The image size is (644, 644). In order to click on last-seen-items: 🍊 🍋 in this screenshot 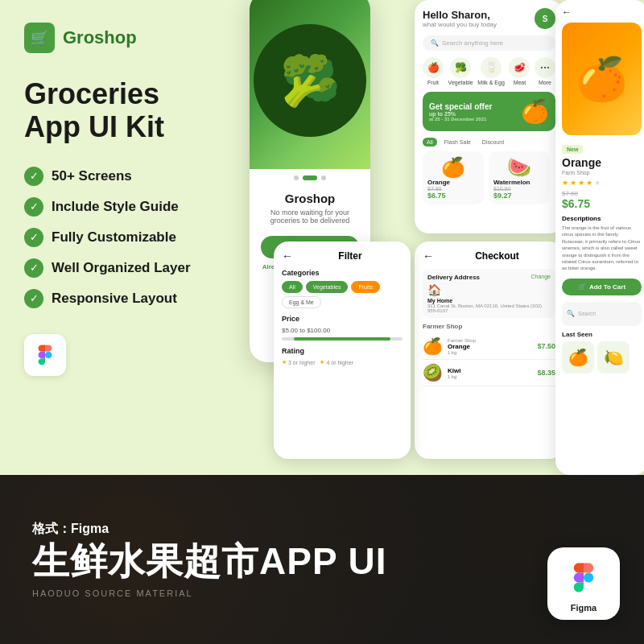, I will do `click(602, 357)`.